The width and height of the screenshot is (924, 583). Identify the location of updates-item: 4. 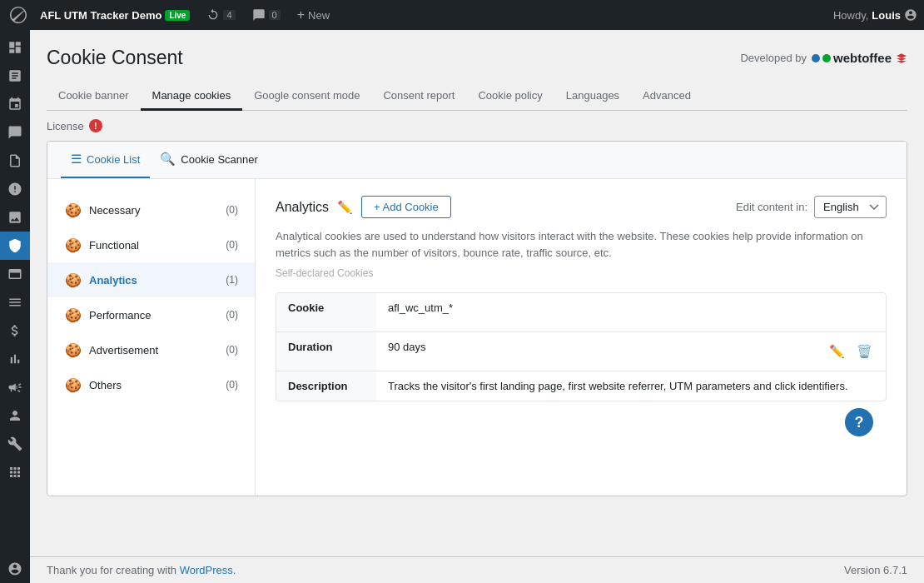
(221, 15).